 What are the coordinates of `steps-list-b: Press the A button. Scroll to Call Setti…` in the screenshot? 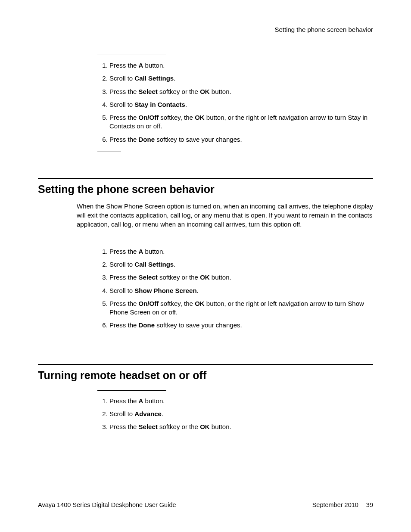 It's located at (235, 289).